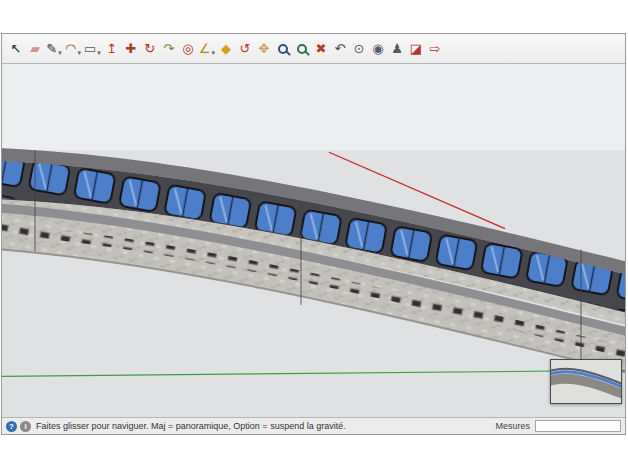 Image resolution: width=628 pixels, height=472 pixels. Describe the element at coordinates (314, 49) in the screenshot. I see `toolbar: ↖▰✎▾◠▾▭▾↥✚↻↷◎∠▾◆↺✥✖↶⊙◉♟◪⇨` at that location.